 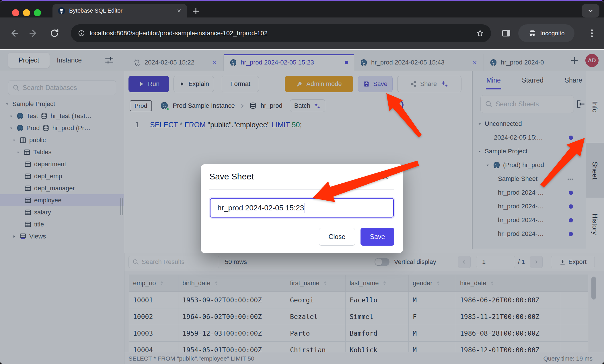 I want to click on traffic-light-zoom, so click(x=37, y=13).